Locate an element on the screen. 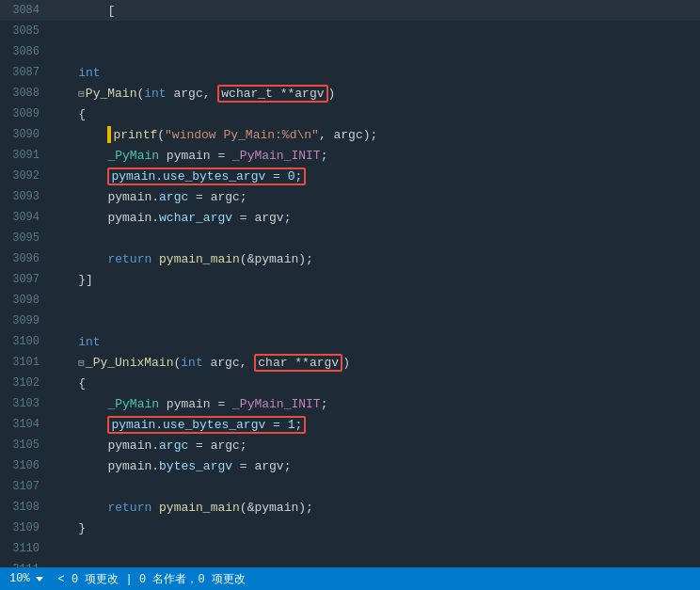 The height and width of the screenshot is (590, 700). code-line: 3089 { is located at coordinates (350, 114).